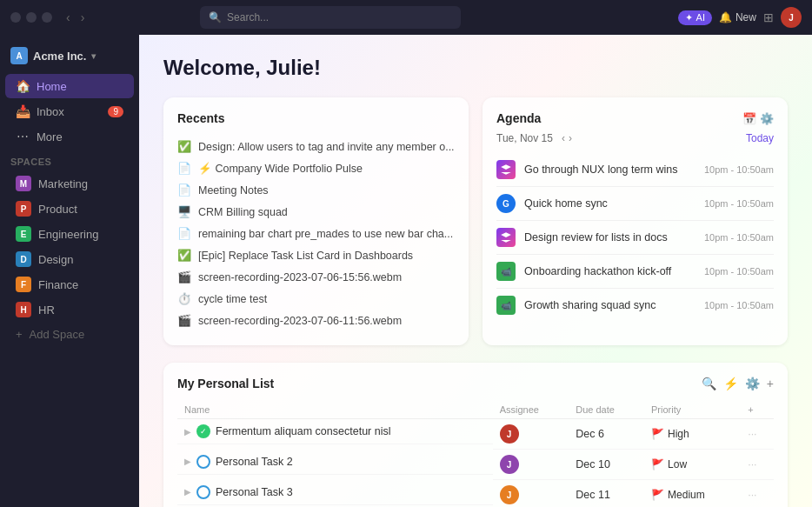  I want to click on space-label: Finance, so click(58, 285).